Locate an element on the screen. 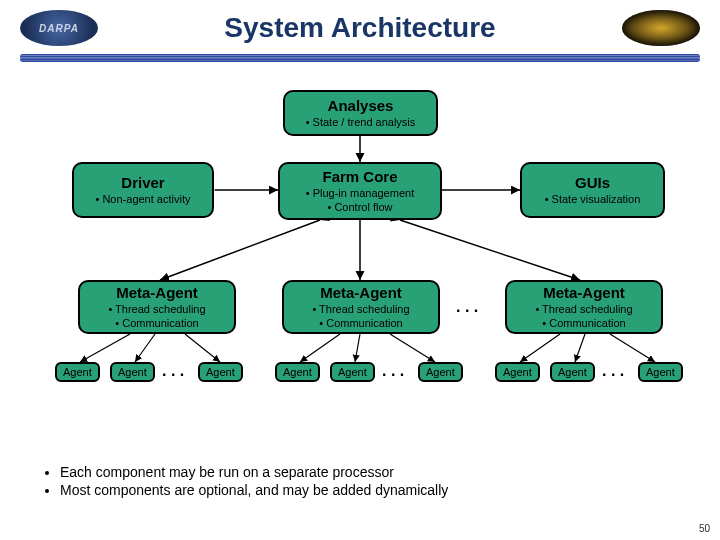  meta1-title: Meta-Agent is located at coordinates (157, 292).